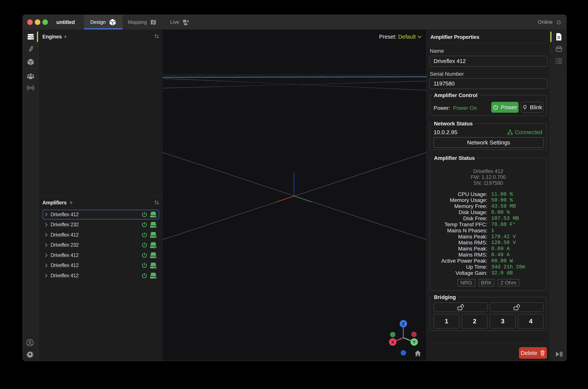  I want to click on svg-text: Z, so click(403, 324).